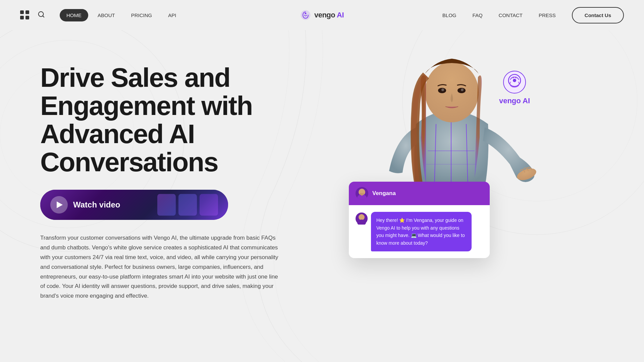 The width and height of the screenshot is (644, 362). Describe the element at coordinates (515, 82) in the screenshot. I see `vengo-badge-icon` at that location.